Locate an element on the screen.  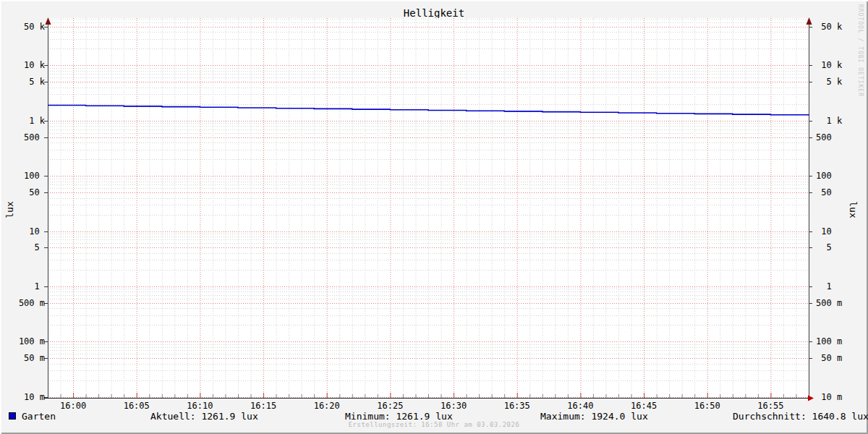
x-tick-label: 16:20 is located at coordinates (327, 407).